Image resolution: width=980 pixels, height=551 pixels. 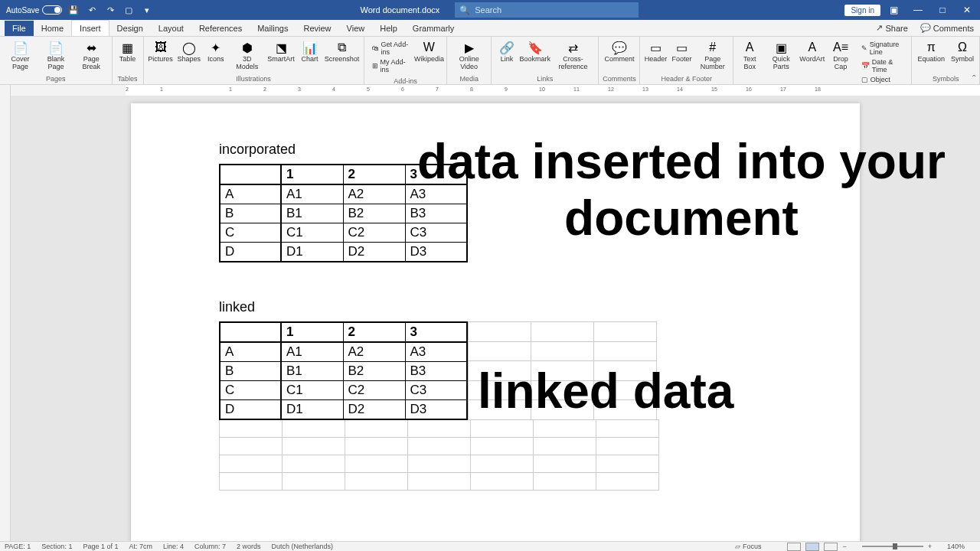 What do you see at coordinates (918, 10) in the screenshot?
I see `minimize-icon: —` at bounding box center [918, 10].